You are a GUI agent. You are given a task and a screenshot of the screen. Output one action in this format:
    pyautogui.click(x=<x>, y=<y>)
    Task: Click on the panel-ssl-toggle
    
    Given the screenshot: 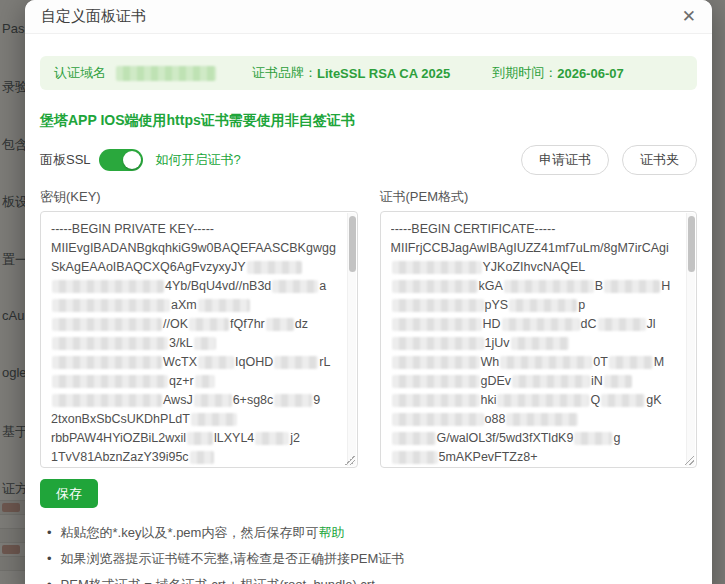 What is the action you would take?
    pyautogui.click(x=121, y=160)
    